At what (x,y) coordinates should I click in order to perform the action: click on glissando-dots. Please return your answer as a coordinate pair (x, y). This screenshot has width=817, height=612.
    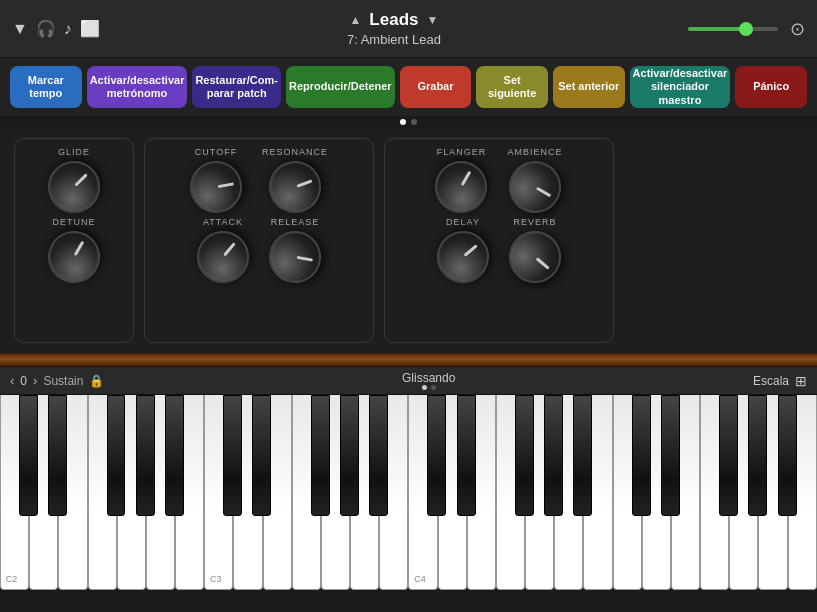
    Looking at the image, I should click on (429, 388).